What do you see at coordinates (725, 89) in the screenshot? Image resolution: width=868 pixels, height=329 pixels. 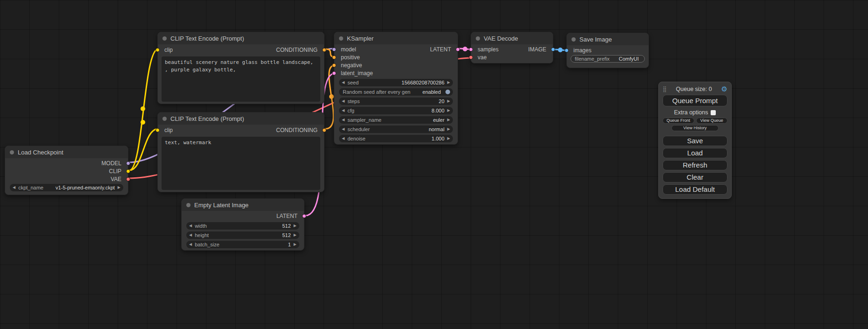 I see `settings-gear-icon: ⚙` at bounding box center [725, 89].